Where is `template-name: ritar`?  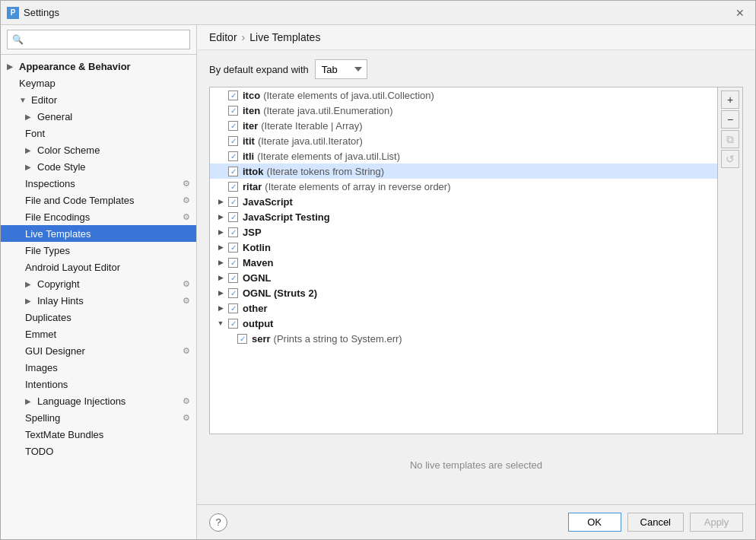
template-name: ritar is located at coordinates (253, 187).